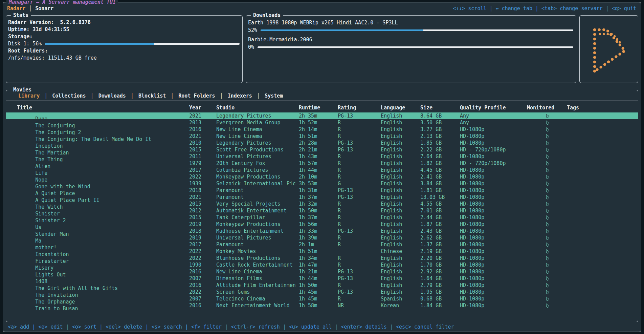  Describe the element at coordinates (411, 47) in the screenshot. I see `download-progress-row: 0%` at that location.